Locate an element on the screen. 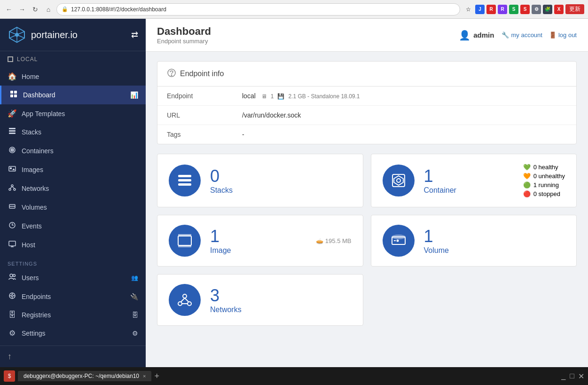 The image size is (588, 385). ext-icon-1: J is located at coordinates (480, 9).